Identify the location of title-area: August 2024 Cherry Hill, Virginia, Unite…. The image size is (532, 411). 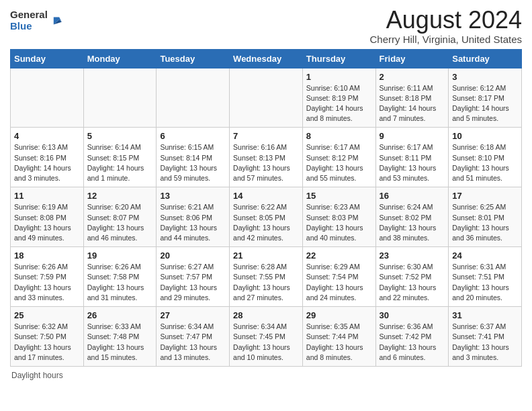
(446, 26).